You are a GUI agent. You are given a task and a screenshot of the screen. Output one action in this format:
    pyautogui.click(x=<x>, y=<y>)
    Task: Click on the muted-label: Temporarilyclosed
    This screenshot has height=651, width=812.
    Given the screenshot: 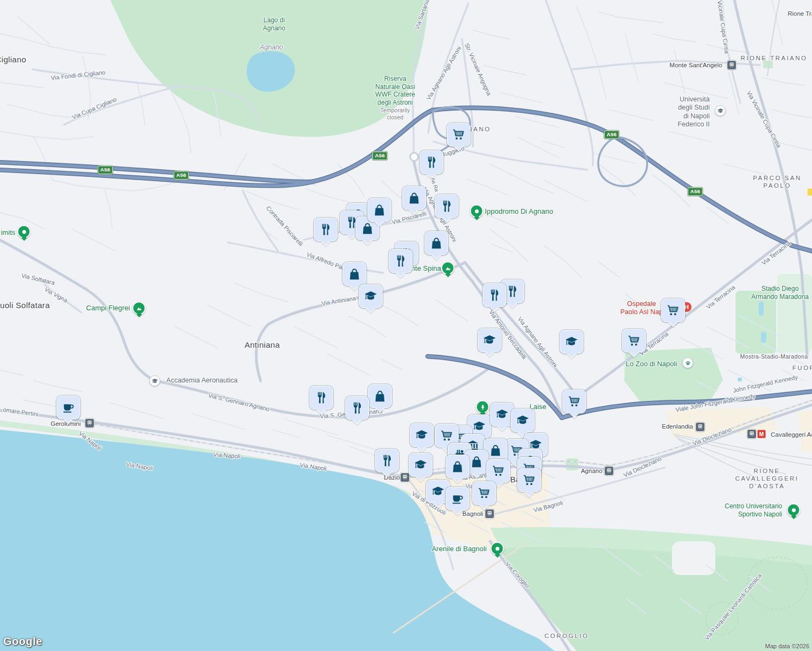 What is the action you would take?
    pyautogui.click(x=395, y=114)
    